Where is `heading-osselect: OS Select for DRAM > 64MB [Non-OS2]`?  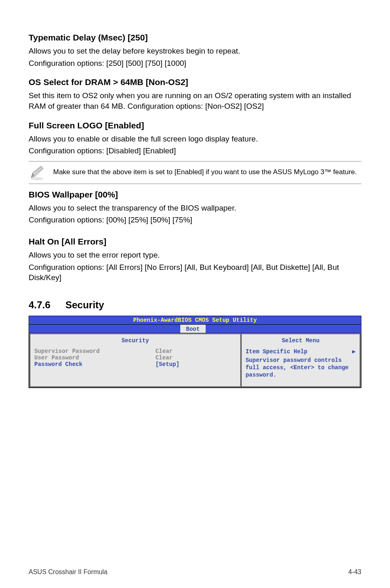 heading-osselect: OS Select for DRAM > 64MB [Non-OS2] is located at coordinates (195, 82).